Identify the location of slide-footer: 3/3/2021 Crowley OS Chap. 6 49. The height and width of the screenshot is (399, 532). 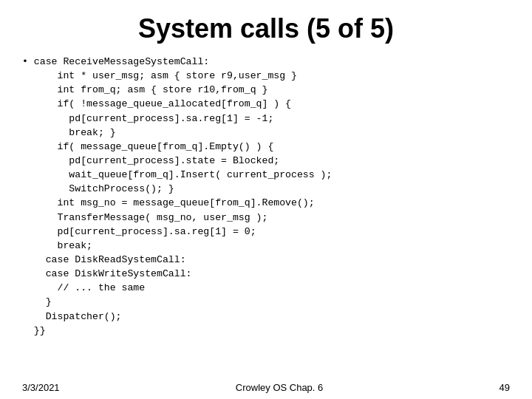
(266, 389).